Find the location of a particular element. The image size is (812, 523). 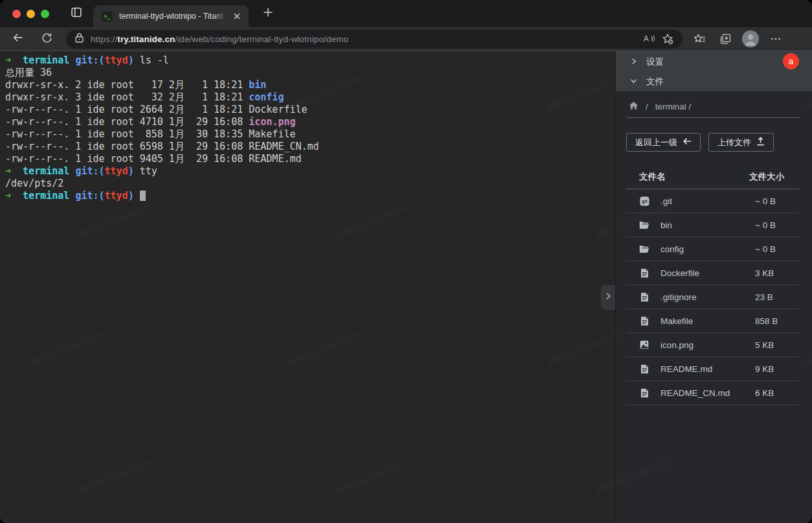

file-row: README_CN.md6 KB is located at coordinates (712, 393).